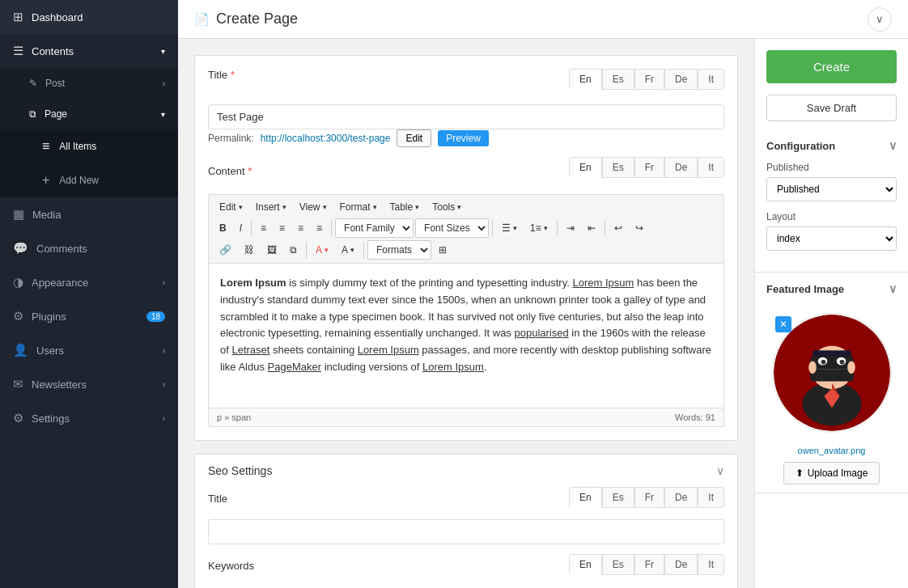 This screenshot has height=588, width=908. What do you see at coordinates (649, 79) in the screenshot?
I see `lang-tab-fr: Fr` at bounding box center [649, 79].